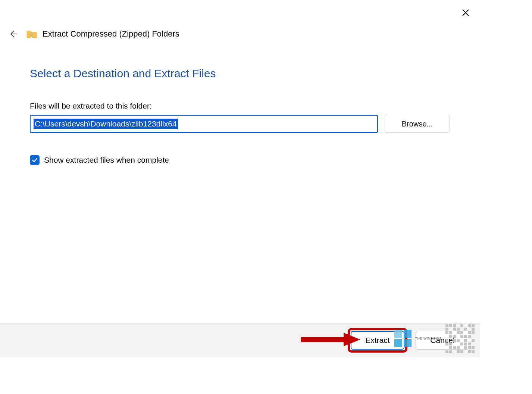 Image resolution: width=532 pixels, height=394 pixels. What do you see at coordinates (417, 124) in the screenshot?
I see `browse-button: Browse...` at bounding box center [417, 124].